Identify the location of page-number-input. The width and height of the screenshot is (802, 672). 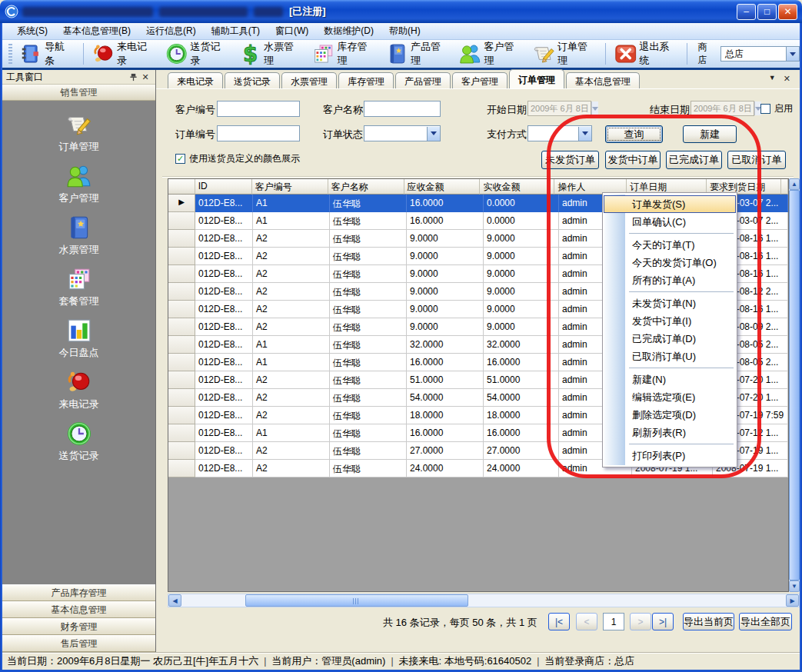
(614, 621).